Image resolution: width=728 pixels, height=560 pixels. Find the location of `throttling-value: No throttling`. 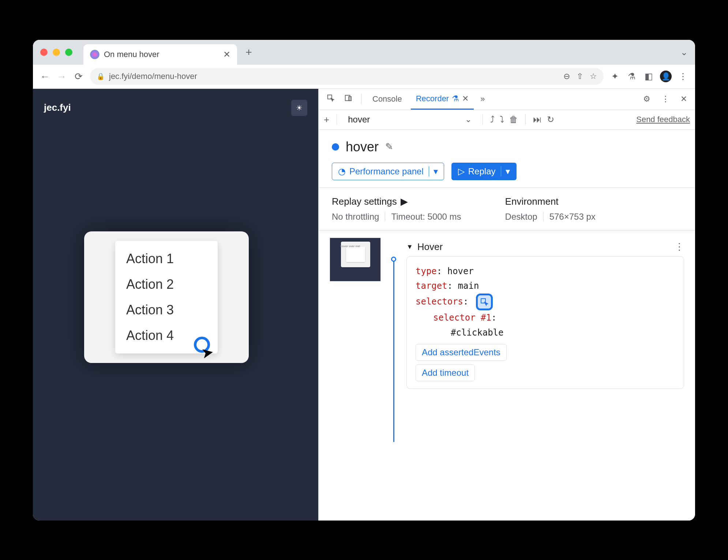

throttling-value: No throttling is located at coordinates (356, 217).